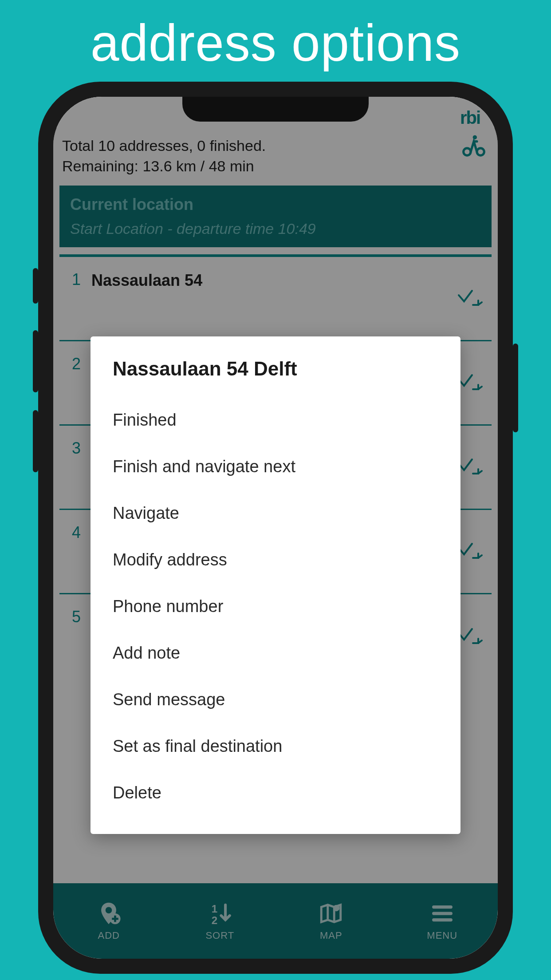 Image resolution: width=551 pixels, height=980 pixels. What do you see at coordinates (276, 653) in the screenshot?
I see `modal-item-add-note: Add note` at bounding box center [276, 653].